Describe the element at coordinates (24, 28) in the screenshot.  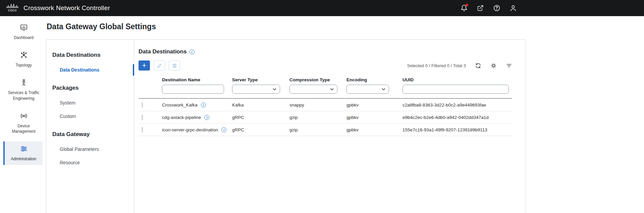
I see `dashboard-icon` at that location.